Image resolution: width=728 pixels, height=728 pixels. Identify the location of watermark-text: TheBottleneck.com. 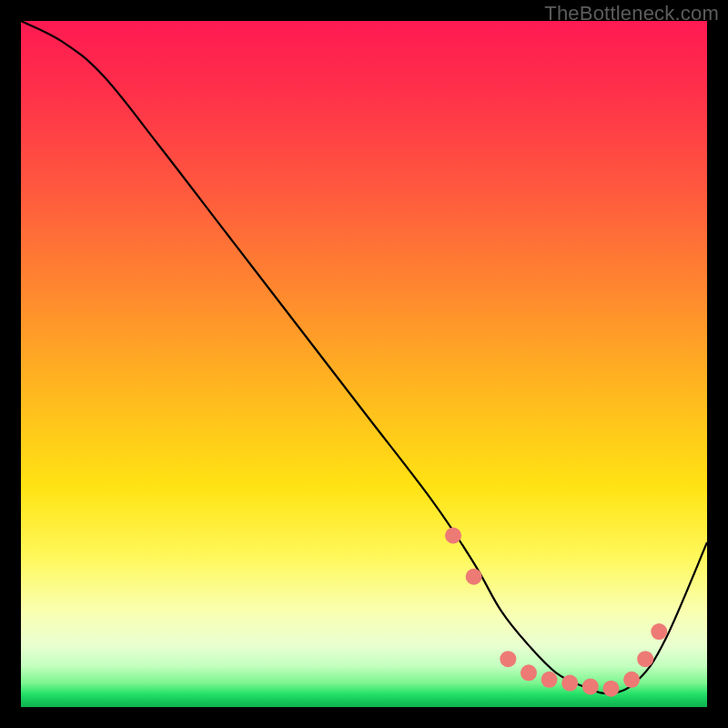
(632, 14).